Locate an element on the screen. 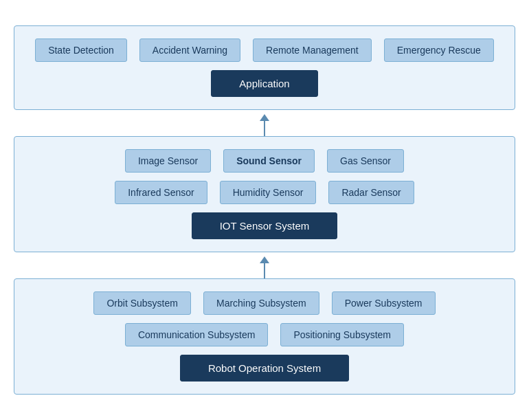 Image resolution: width=529 pixels, height=420 pixels. robot-row-1: Orbit Subsystem Marching Subsystem Power… is located at coordinates (264, 303).